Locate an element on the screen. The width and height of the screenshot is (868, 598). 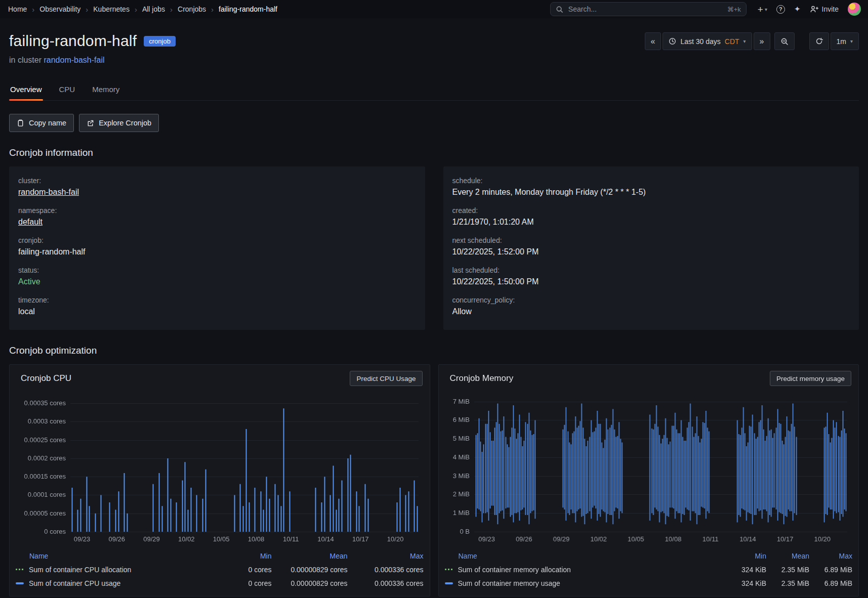
schedule-value: Every 2 minutes, Monday through Friday (… is located at coordinates (651, 192).